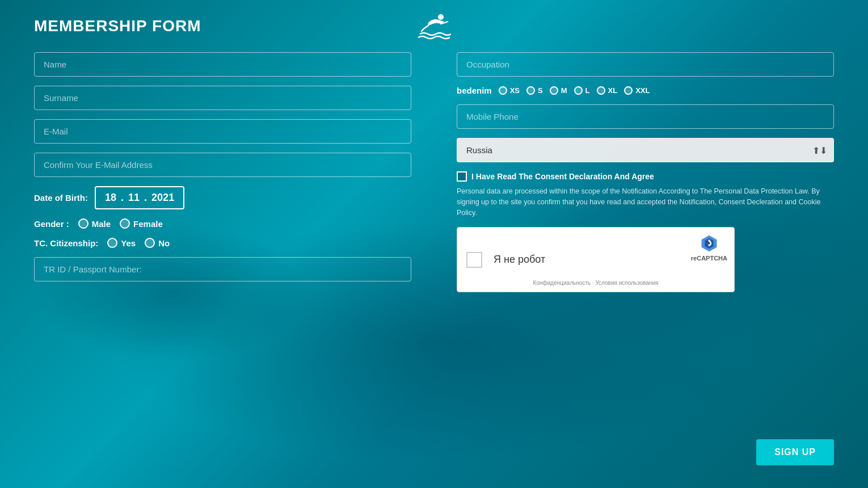  Describe the element at coordinates (646, 176) in the screenshot. I see `consent-row: I Have Read The Consent Declaration And …` at that location.